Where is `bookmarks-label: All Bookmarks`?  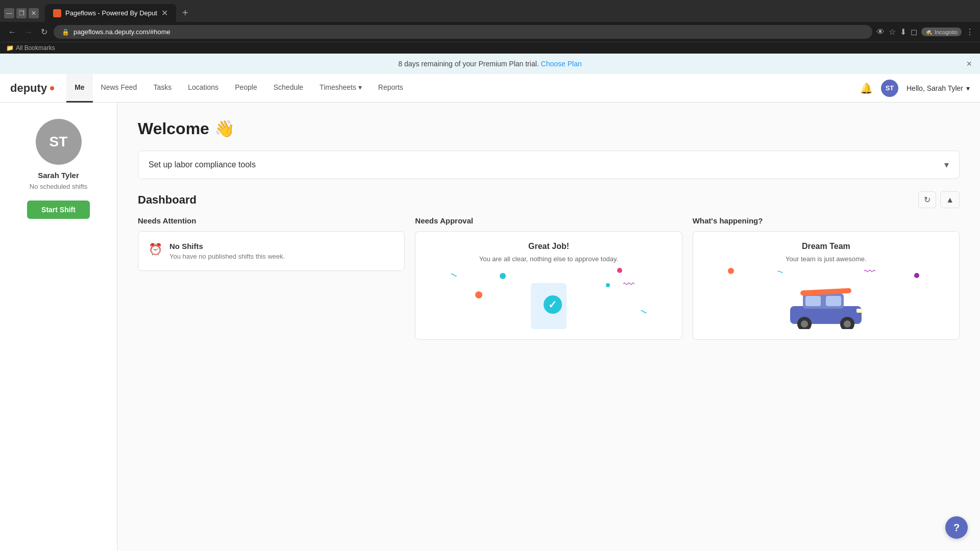 bookmarks-label: All Bookmarks is located at coordinates (36, 48).